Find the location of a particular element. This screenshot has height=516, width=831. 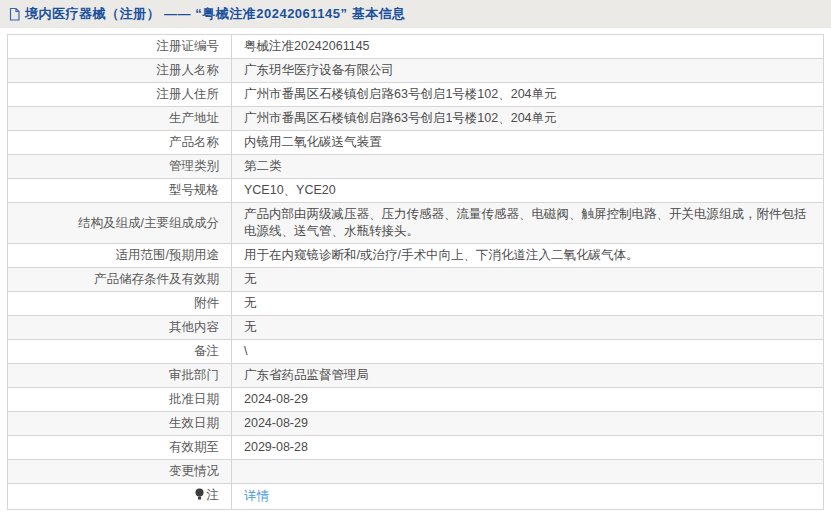

row-value: YCE10、YCE20 is located at coordinates (528, 191).